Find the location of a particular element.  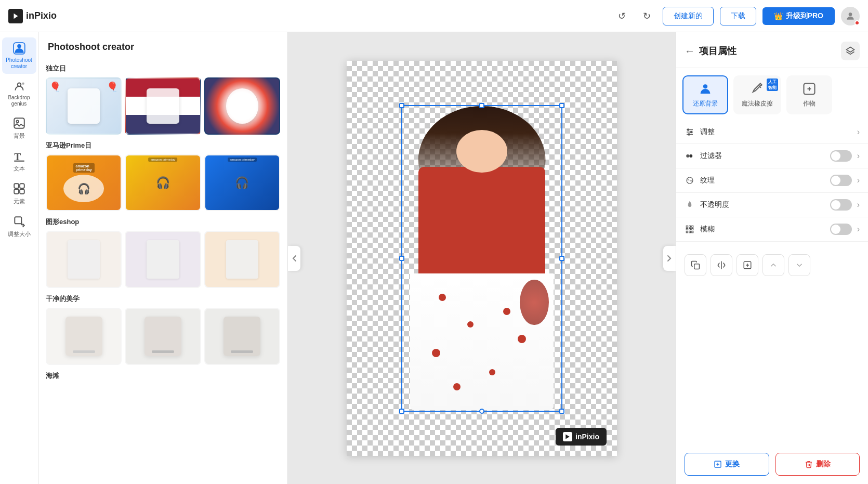

move-up-button is located at coordinates (773, 265).